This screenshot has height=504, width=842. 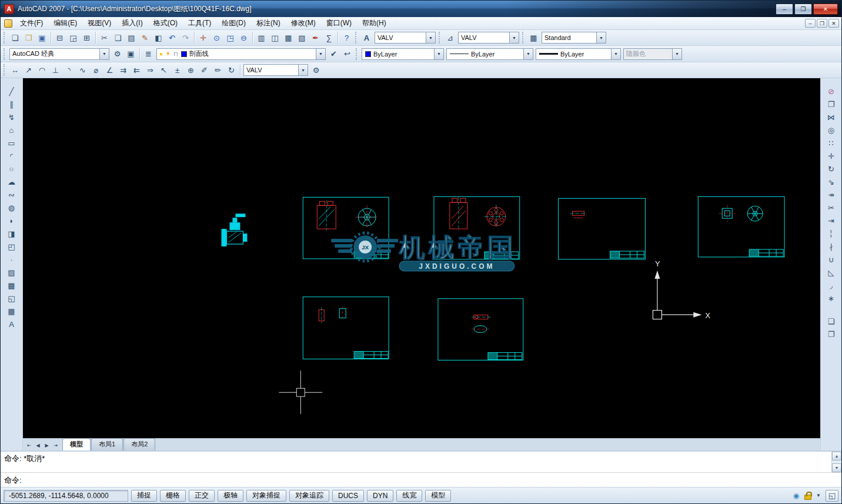 I want to click on line-icon: ╱, so click(x=12, y=92).